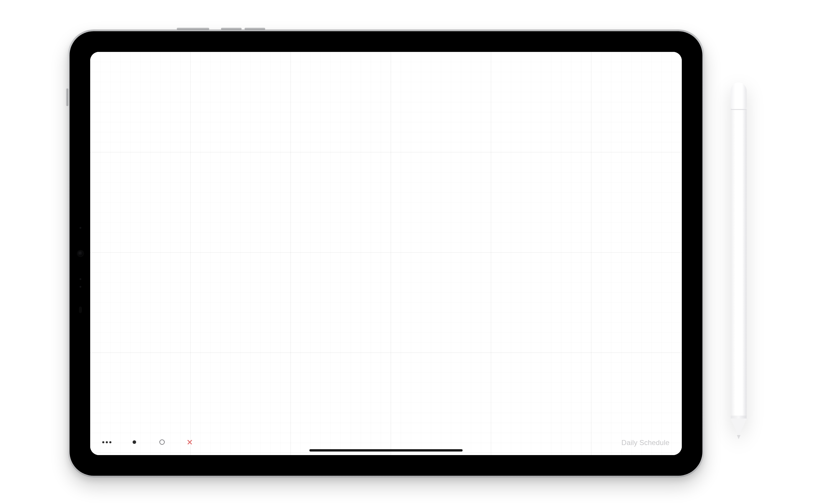  I want to click on filled-dot-icon, so click(134, 442).